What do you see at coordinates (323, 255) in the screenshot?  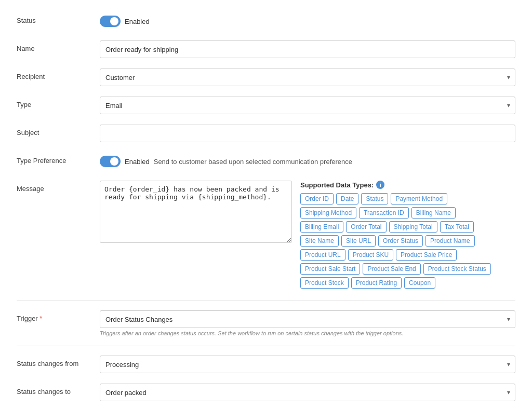 I see `tag-product-url: Product URL` at bounding box center [323, 255].